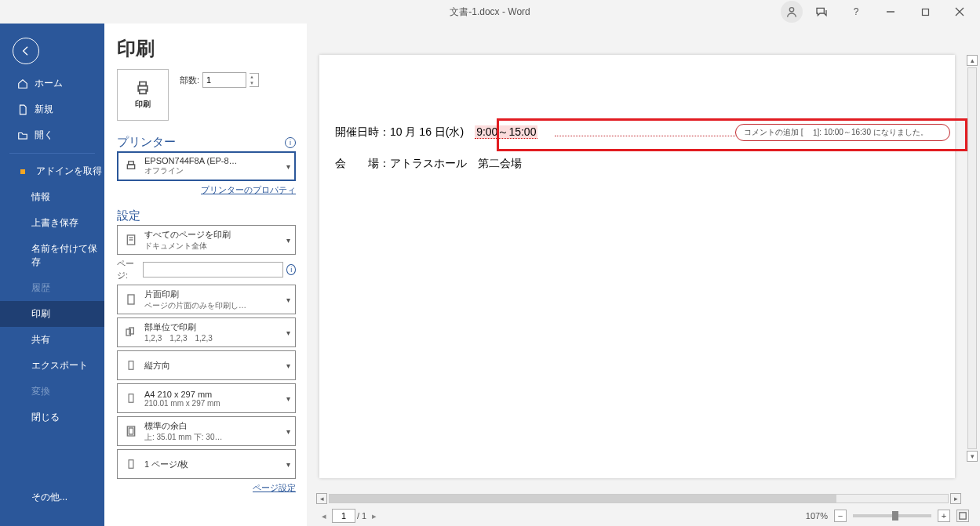  What do you see at coordinates (41, 314) in the screenshot?
I see `sidebar-label: 印刷` at bounding box center [41, 314].